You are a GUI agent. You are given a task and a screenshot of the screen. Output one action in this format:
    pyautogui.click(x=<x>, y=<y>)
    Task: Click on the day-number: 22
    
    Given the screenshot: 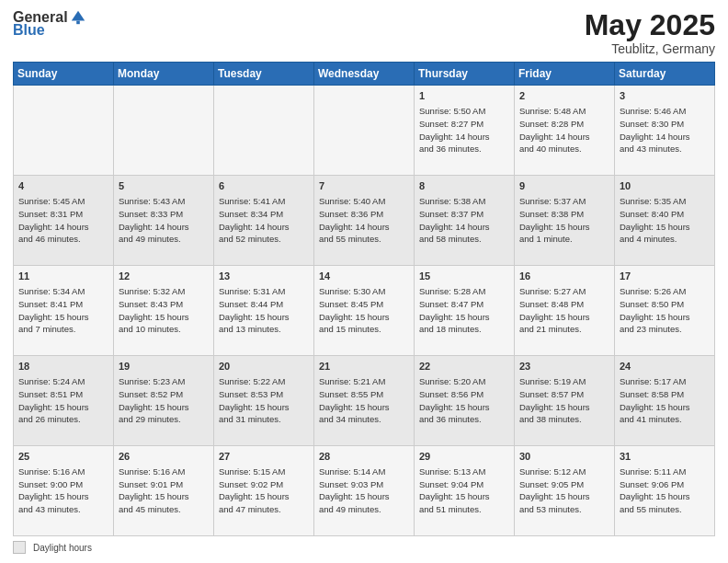 What is the action you would take?
    pyautogui.click(x=464, y=367)
    